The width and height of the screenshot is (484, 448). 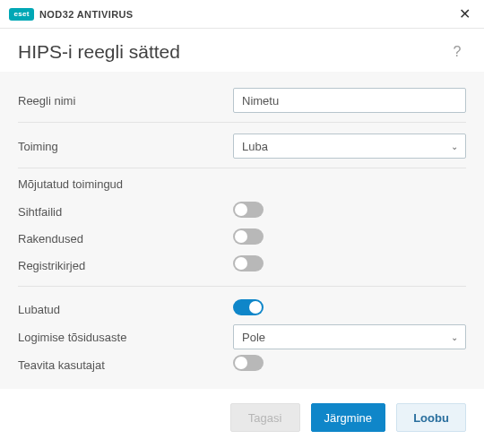 What do you see at coordinates (86, 14) in the screenshot?
I see `brand-product: NOD32 ANTIVIRUS` at bounding box center [86, 14].